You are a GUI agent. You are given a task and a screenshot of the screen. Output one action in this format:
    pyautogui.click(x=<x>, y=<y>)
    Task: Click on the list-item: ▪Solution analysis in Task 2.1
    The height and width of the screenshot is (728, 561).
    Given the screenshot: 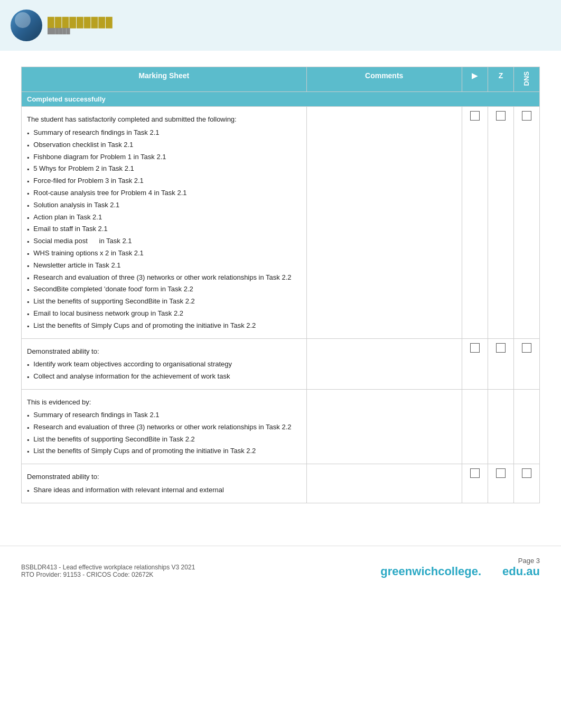 What is the action you would take?
    pyautogui.click(x=164, y=205)
    